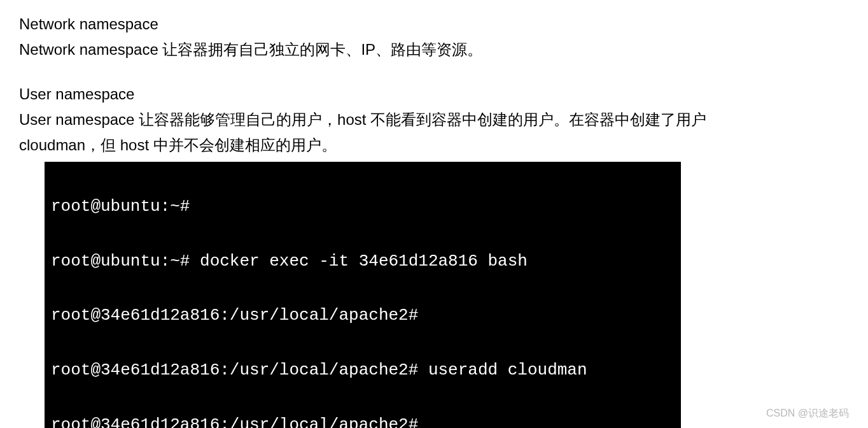 This screenshot has height=428, width=868. What do you see at coordinates (434, 120) in the screenshot?
I see `section2-body-line1: User namespace 让容器能够管理自己的用户，host 不能看到容器中…` at bounding box center [434, 120].